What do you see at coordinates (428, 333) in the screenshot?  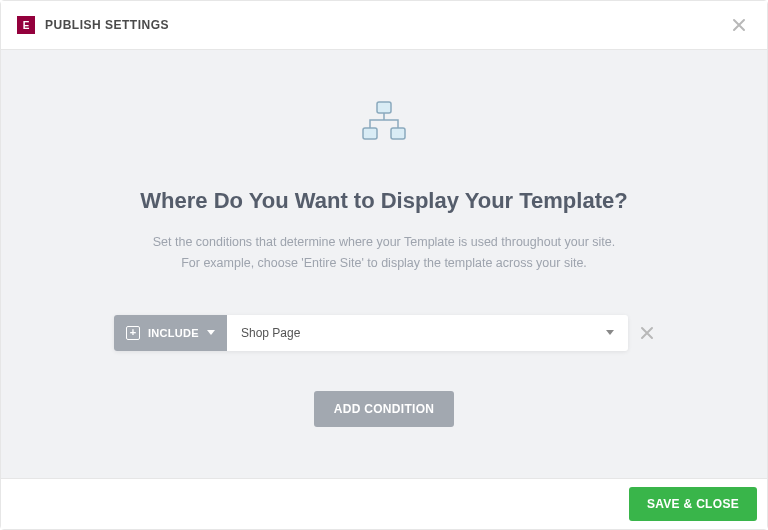 I see `condition-select: Shop Page` at bounding box center [428, 333].